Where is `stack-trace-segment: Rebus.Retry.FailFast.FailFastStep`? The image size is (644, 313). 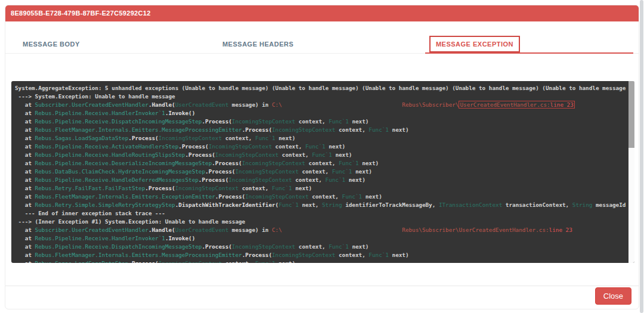
stack-trace-segment: Rebus.Retry.FailFast.FailFastStep is located at coordinates (91, 188).